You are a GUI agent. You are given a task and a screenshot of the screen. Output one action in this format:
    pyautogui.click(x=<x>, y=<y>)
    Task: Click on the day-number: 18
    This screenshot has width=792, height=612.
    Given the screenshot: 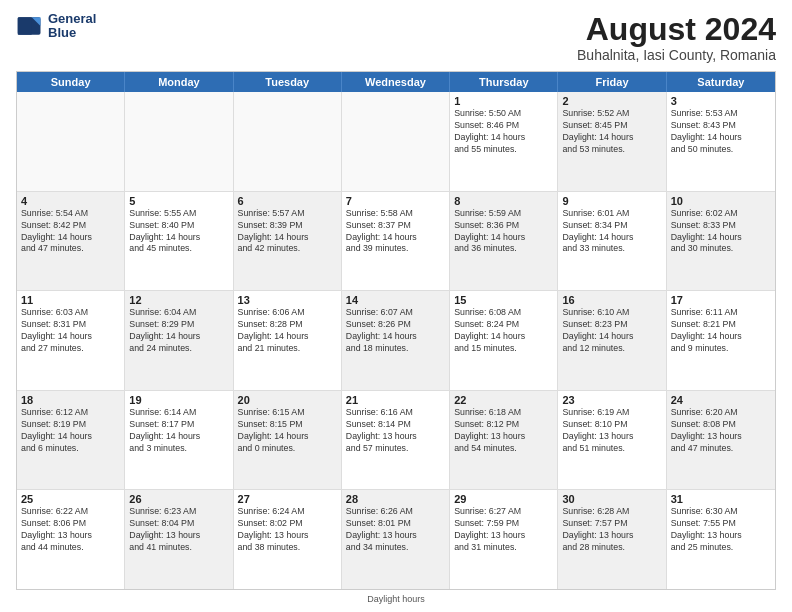 What is the action you would take?
    pyautogui.click(x=70, y=400)
    